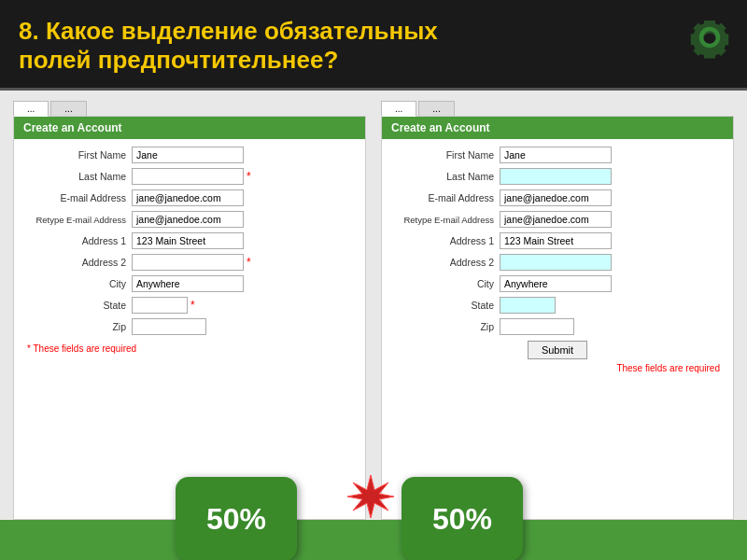 The image size is (747, 560). What do you see at coordinates (190, 176) in the screenshot?
I see `form-row: Last Name *` at bounding box center [190, 176].